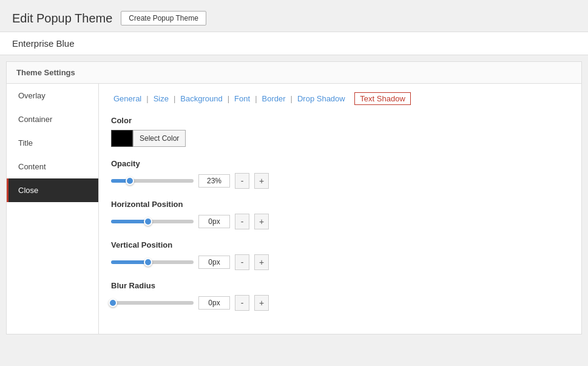 The image size is (588, 366). I want to click on blur-slider-thumb, so click(113, 303).